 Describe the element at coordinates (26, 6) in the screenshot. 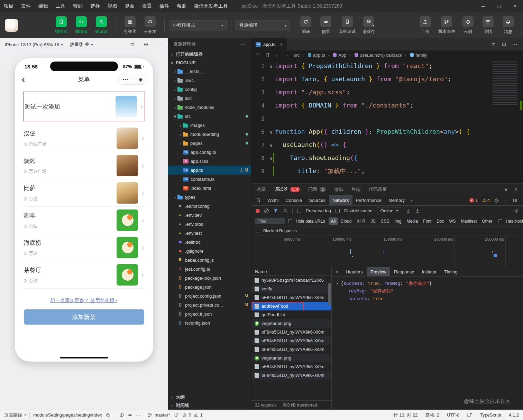

I see `menu-item: 文件` at that location.